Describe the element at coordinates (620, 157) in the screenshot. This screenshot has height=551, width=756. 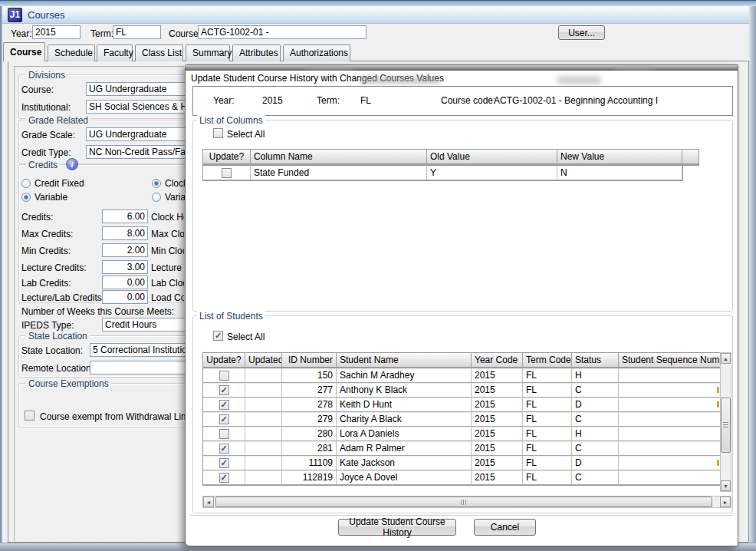
I see `column-header: New Value` at that location.